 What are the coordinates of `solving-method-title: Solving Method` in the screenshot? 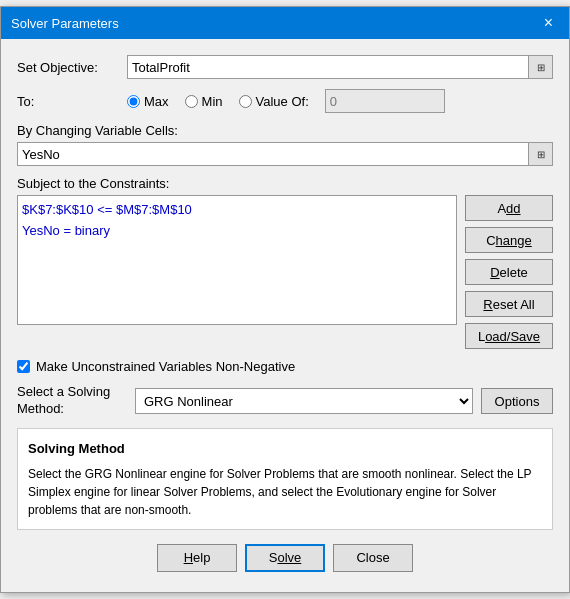 It's located at (285, 449).